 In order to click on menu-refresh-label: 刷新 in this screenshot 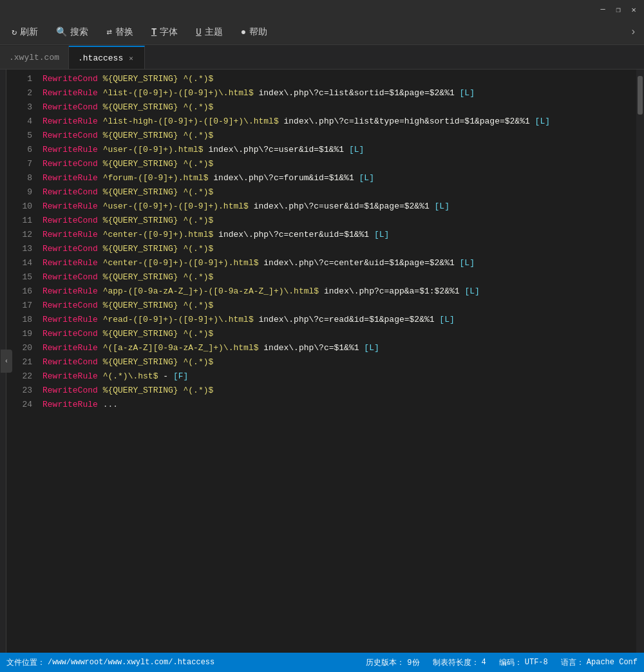, I will do `click(29, 32)`.